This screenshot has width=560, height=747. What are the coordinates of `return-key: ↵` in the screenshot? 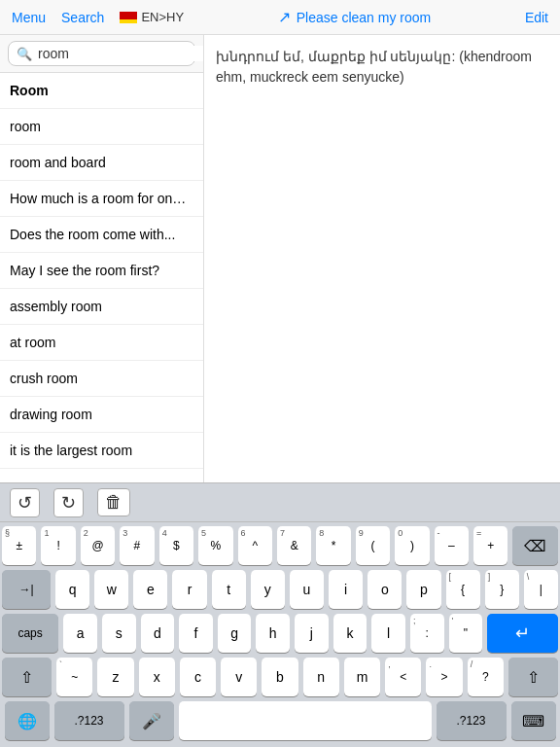 It's located at (523, 633).